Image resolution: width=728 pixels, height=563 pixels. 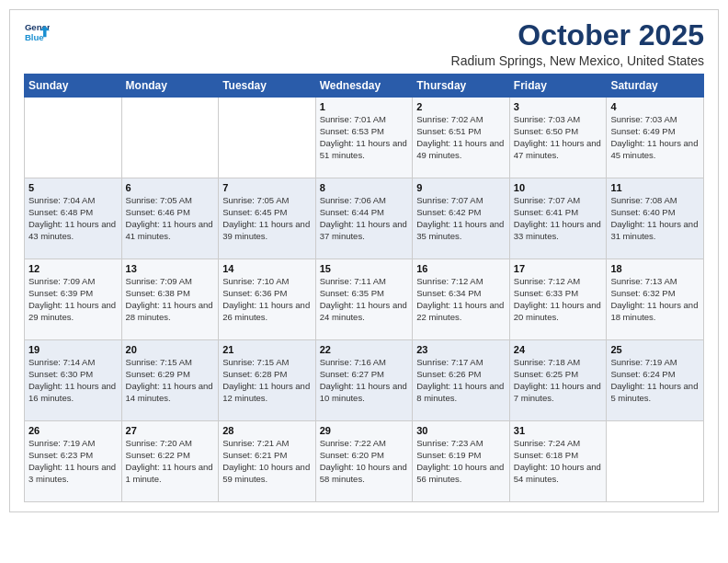 What do you see at coordinates (364, 462) in the screenshot?
I see `day-info: Sunrise: 7:22 AM Sunset: 6:20 PM Dayligh…` at bounding box center [364, 462].